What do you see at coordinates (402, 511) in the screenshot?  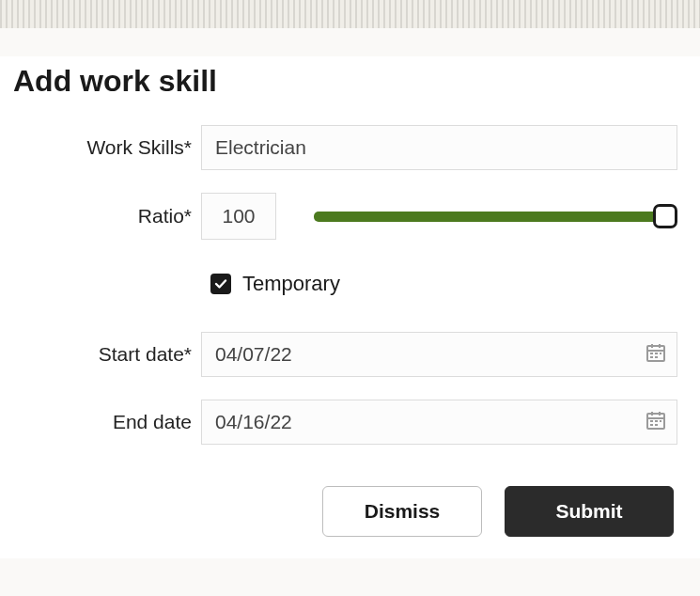 I see `dismiss-button: Dismiss` at bounding box center [402, 511].